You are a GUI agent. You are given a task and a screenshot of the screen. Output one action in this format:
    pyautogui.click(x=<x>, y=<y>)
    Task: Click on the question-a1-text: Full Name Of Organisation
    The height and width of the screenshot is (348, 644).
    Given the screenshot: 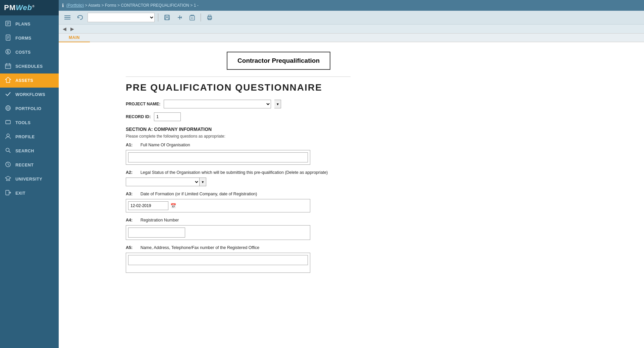 What is the action you would take?
    pyautogui.click(x=165, y=145)
    